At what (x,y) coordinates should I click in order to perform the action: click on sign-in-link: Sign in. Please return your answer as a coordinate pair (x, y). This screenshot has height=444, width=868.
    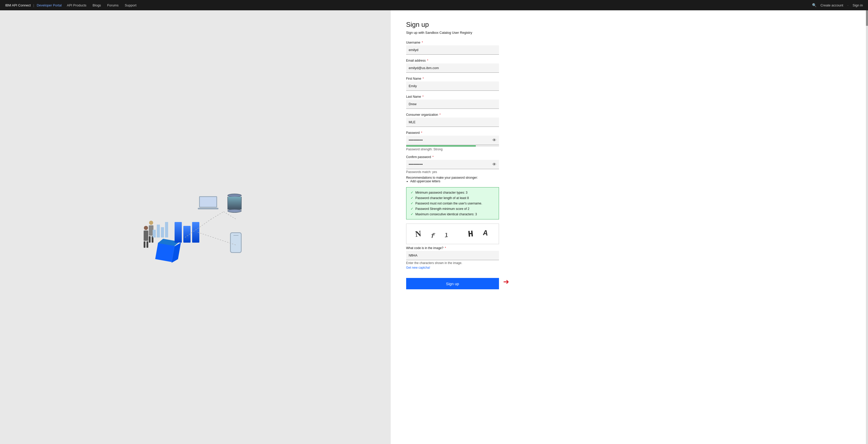
    Looking at the image, I should click on (858, 5).